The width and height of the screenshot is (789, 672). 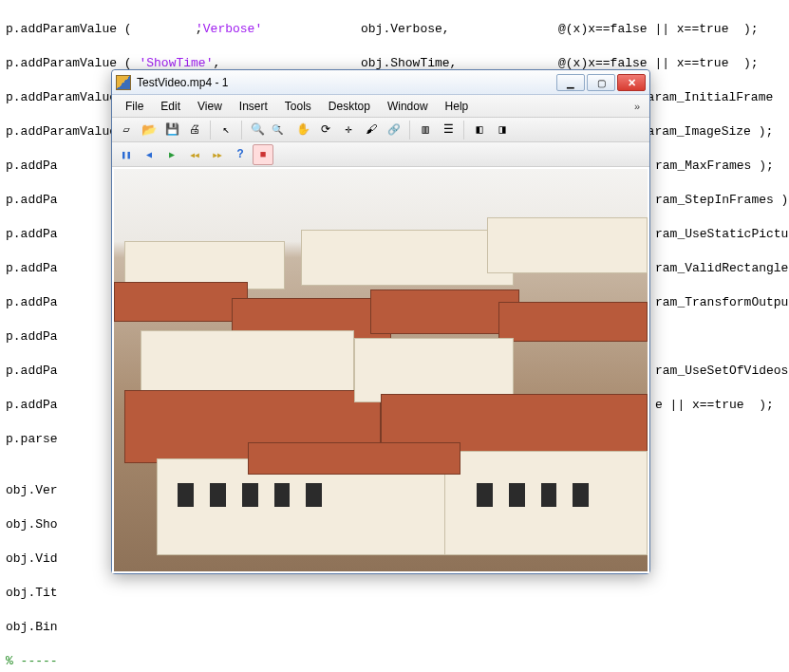 What do you see at coordinates (254, 106) in the screenshot?
I see `menu-insert: Insert` at bounding box center [254, 106].